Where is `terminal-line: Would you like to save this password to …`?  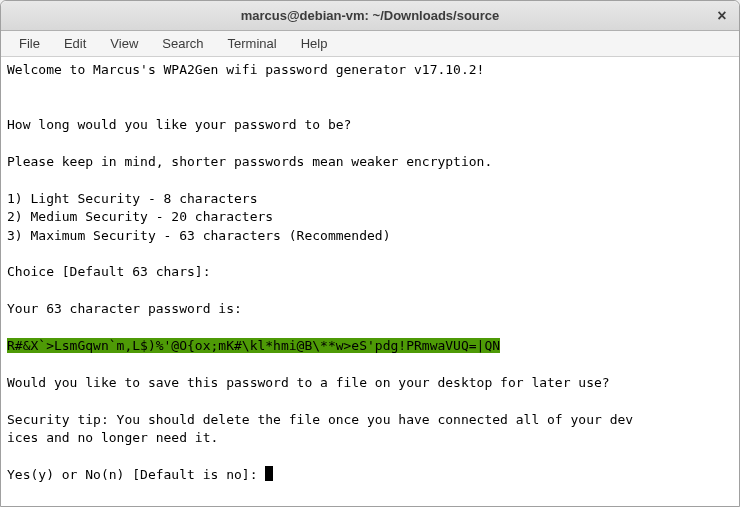
terminal-line: Would you like to save this password to … is located at coordinates (370, 383).